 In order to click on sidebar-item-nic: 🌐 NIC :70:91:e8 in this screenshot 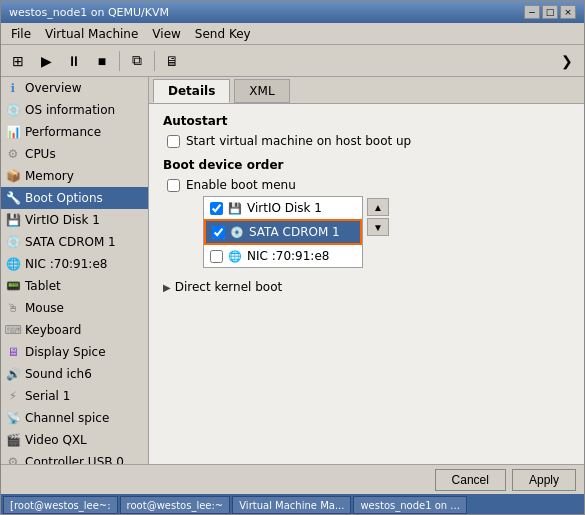, I will do `click(74, 264)`.